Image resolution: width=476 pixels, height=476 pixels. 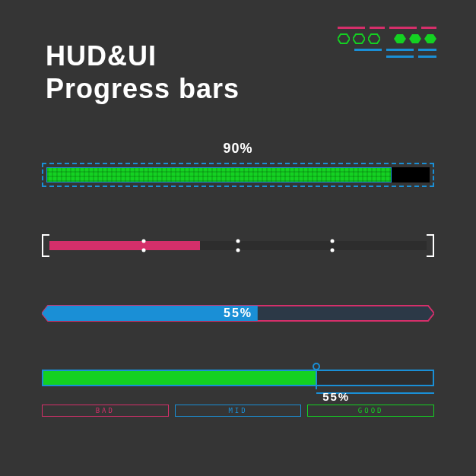 What do you see at coordinates (387, 43) in the screenshot?
I see `decoration-group` at bounding box center [387, 43].